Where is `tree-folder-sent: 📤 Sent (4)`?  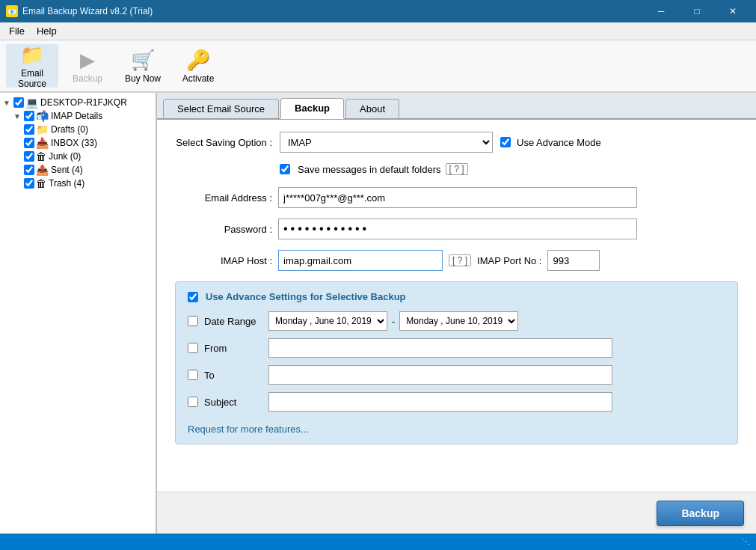
tree-folder-sent: 📤 Sent (4) is located at coordinates (78, 170).